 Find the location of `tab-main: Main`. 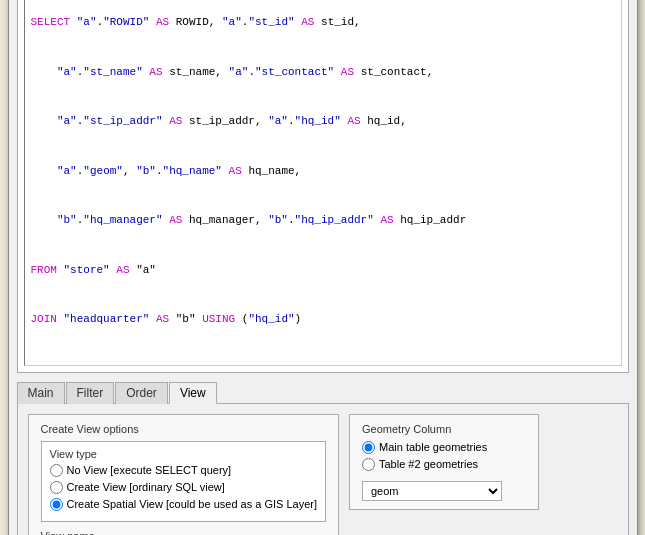

tab-main: Main is located at coordinates (41, 393).